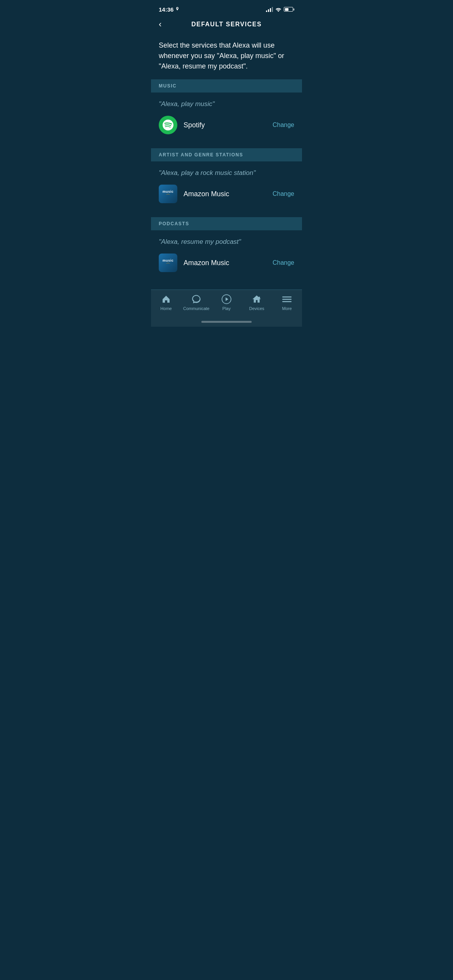 The height and width of the screenshot is (980, 453). What do you see at coordinates (226, 24) in the screenshot?
I see `page-title: DEFAULT SERVICES` at bounding box center [226, 24].